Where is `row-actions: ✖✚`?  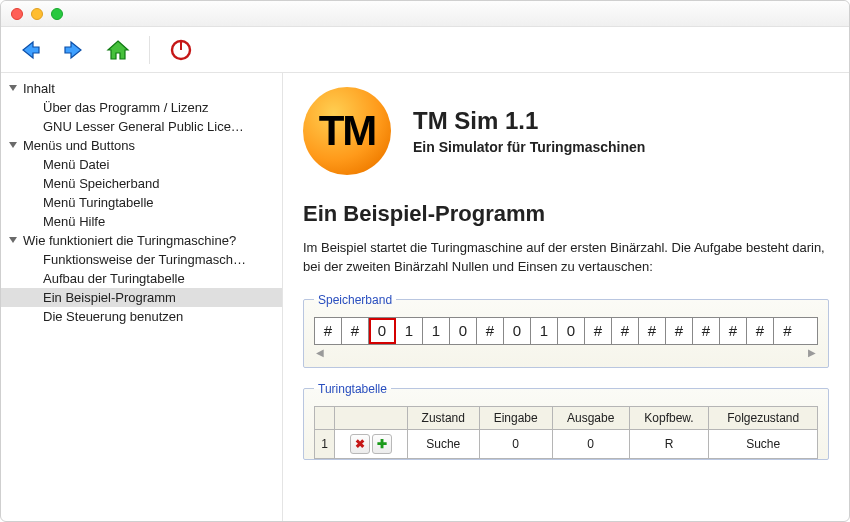
row-actions: ✖✚ is located at coordinates (372, 444).